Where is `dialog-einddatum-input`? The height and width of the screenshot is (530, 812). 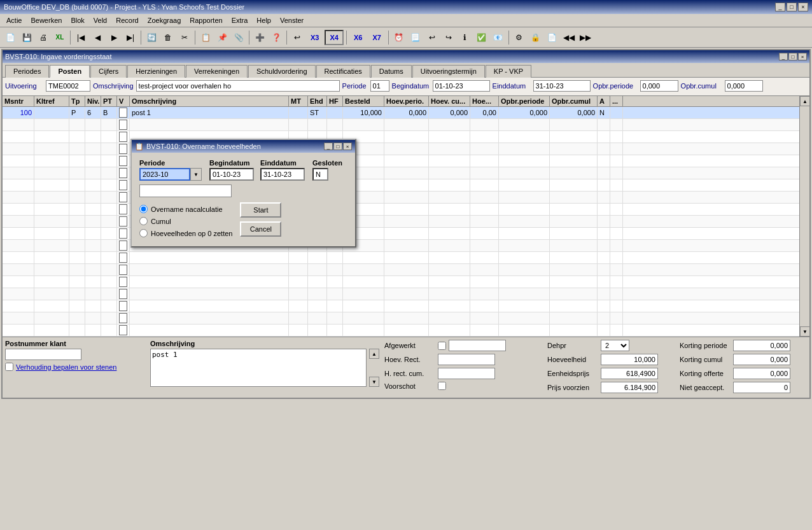 dialog-einddatum-input is located at coordinates (283, 174).